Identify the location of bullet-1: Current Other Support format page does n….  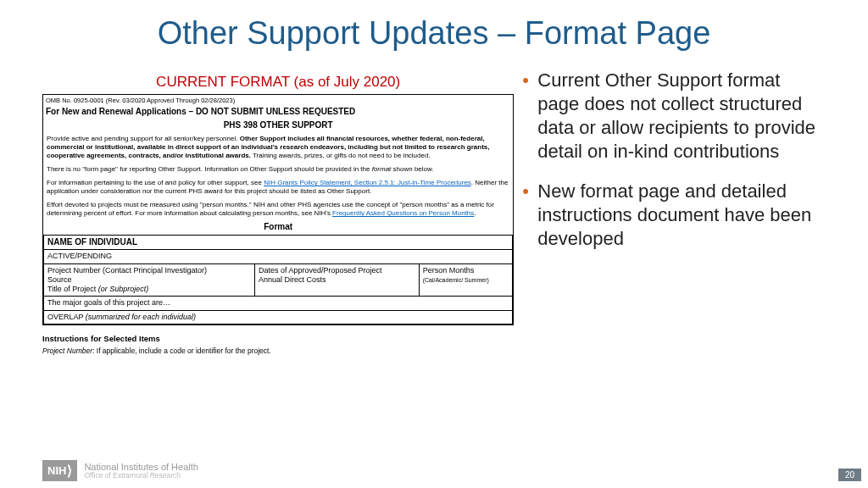
(674, 117).